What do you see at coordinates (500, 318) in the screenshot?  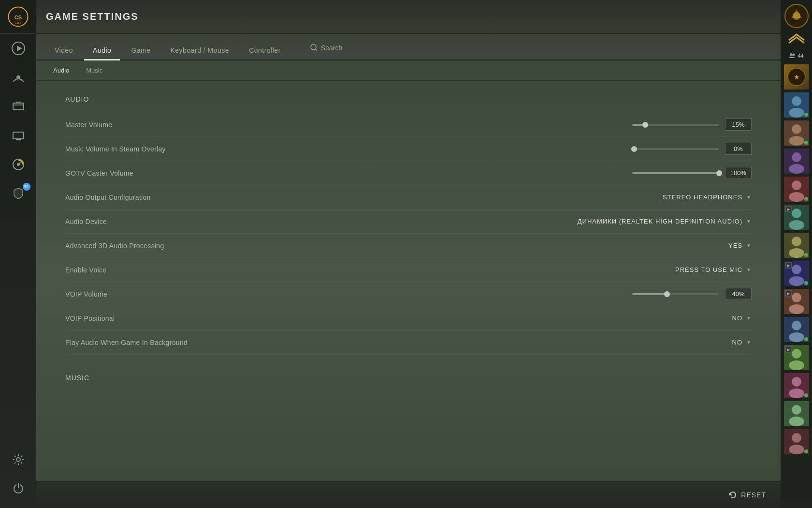 I see `voip-positional-control: NO ▼` at bounding box center [500, 318].